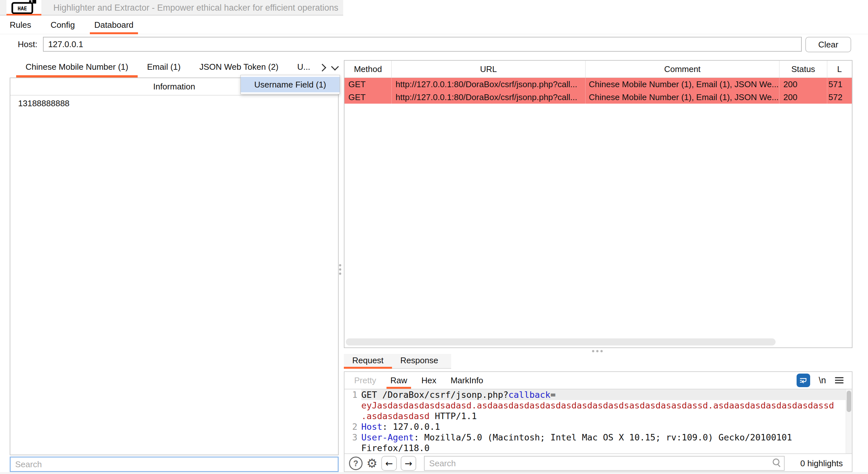 This screenshot has height=474, width=868. What do you see at coordinates (803, 380) in the screenshot?
I see `wrap-lines-button` at bounding box center [803, 380].